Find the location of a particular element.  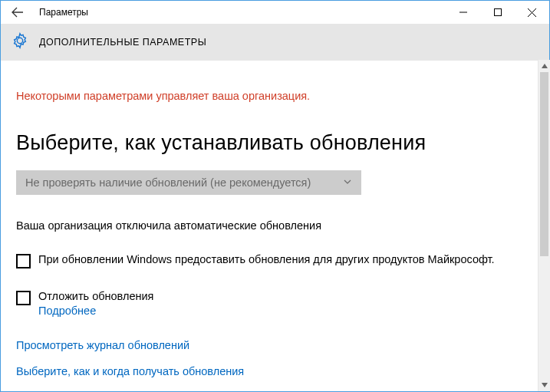

links-block: Просмотреть журнал обновлений Выберите, … is located at coordinates (268, 358).